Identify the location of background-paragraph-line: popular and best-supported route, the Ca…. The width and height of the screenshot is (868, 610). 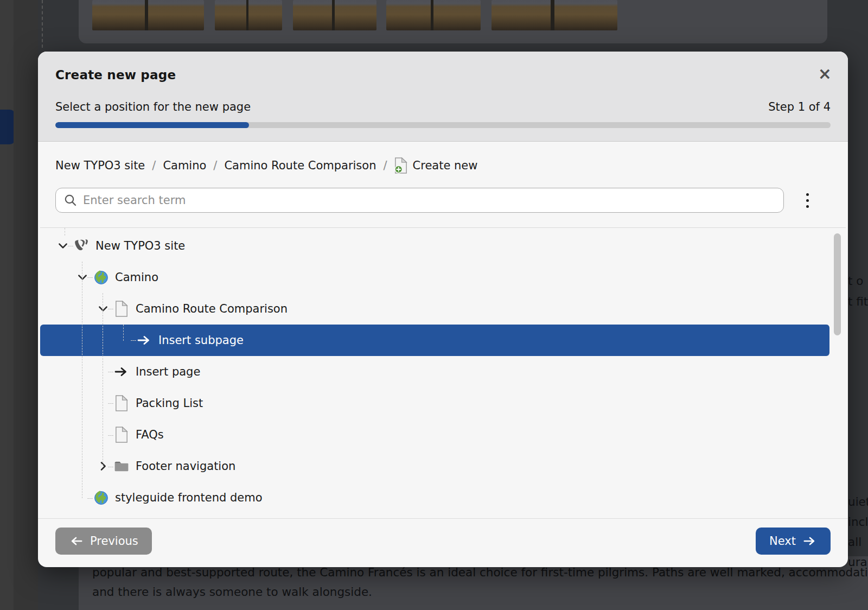
(480, 572).